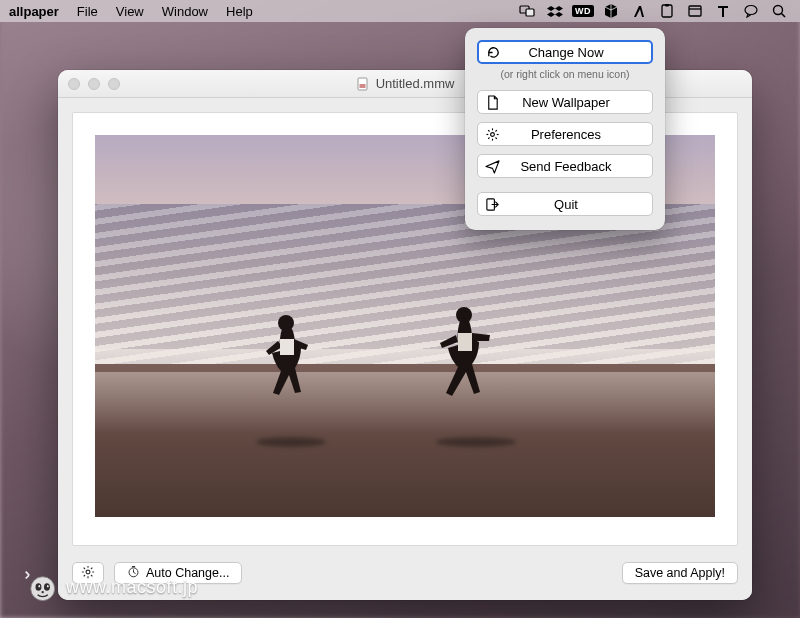 The image size is (800, 618). Describe the element at coordinates (492, 166) in the screenshot. I see `paper-plane-icon` at that location.